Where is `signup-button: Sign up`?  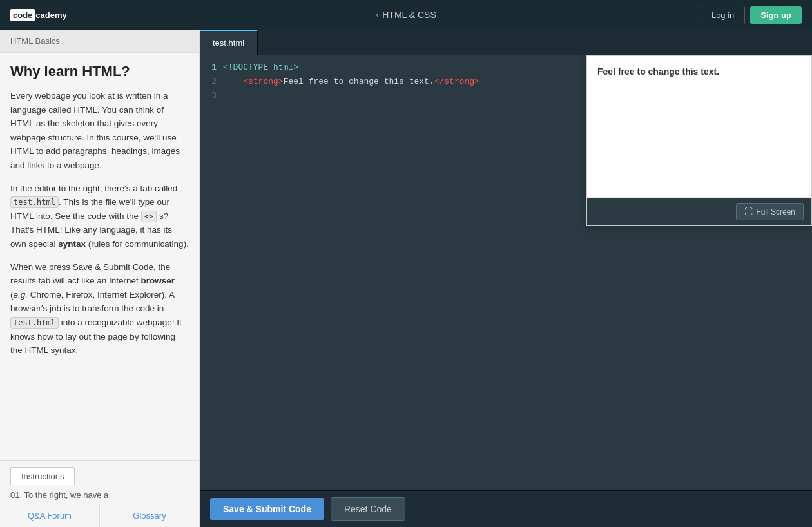 signup-button: Sign up is located at coordinates (776, 15).